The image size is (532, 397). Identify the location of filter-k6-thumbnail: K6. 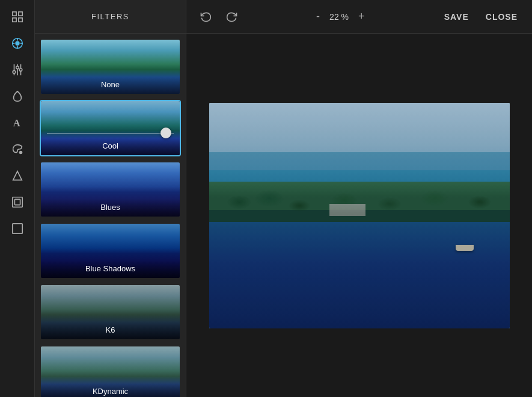
(111, 312).